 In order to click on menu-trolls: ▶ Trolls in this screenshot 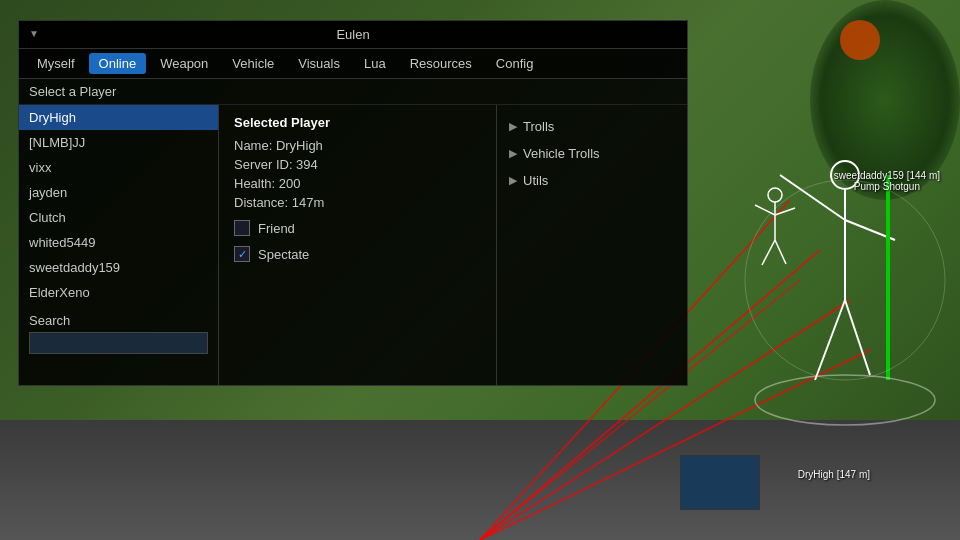, I will do `click(592, 126)`.